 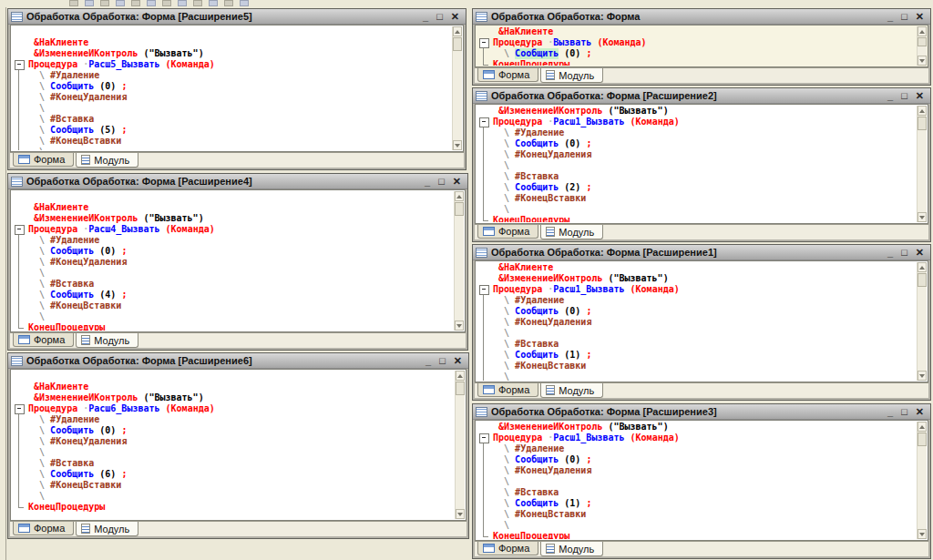 I want to click on window-titlebar: Обработка Обработка: Форма _ □ ✕, so click(x=702, y=16).